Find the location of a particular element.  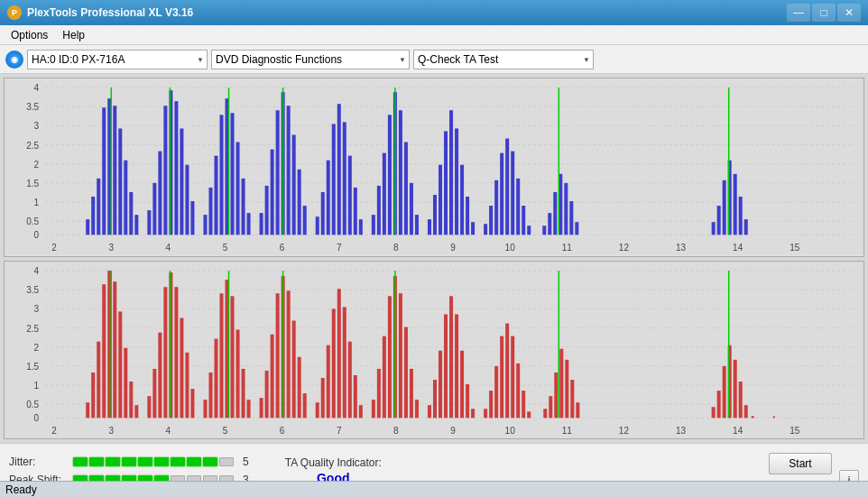

svg-text: 1 is located at coordinates (37, 386).